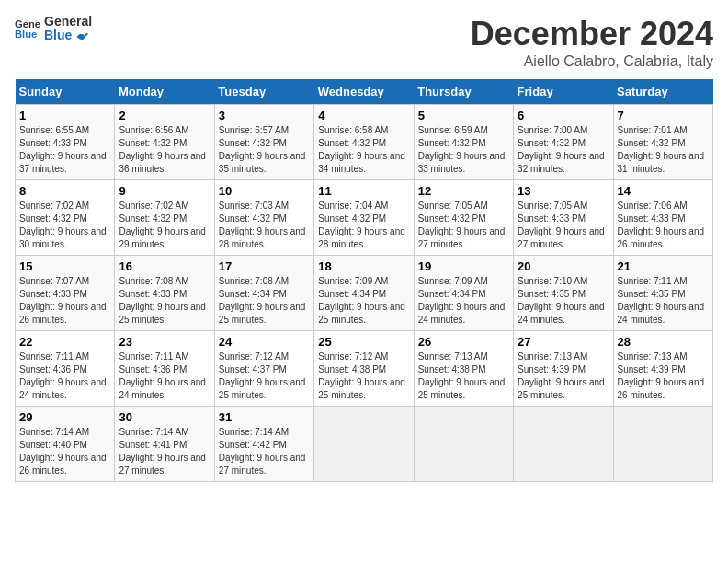 Image resolution: width=728 pixels, height=563 pixels. I want to click on day-detail: Sunrise: 7:08 AM Sunset: 4:34 PM Dayligh…, so click(265, 301).